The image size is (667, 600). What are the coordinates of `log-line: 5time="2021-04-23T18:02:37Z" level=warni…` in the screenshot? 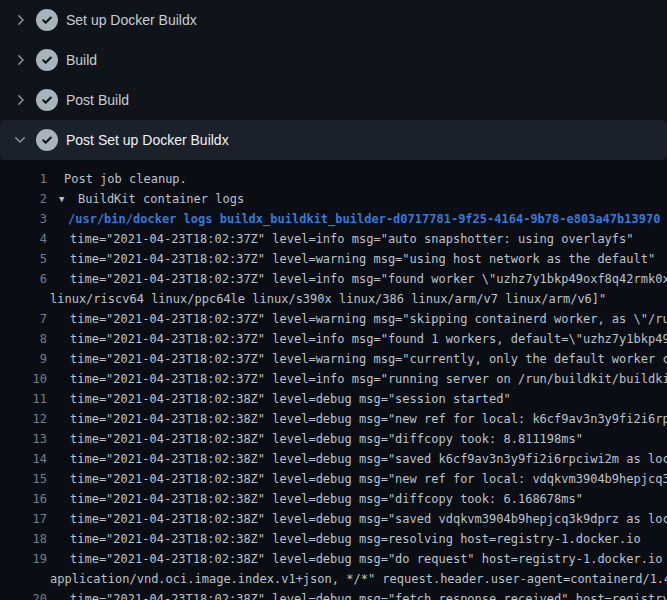 It's located at (334, 259).